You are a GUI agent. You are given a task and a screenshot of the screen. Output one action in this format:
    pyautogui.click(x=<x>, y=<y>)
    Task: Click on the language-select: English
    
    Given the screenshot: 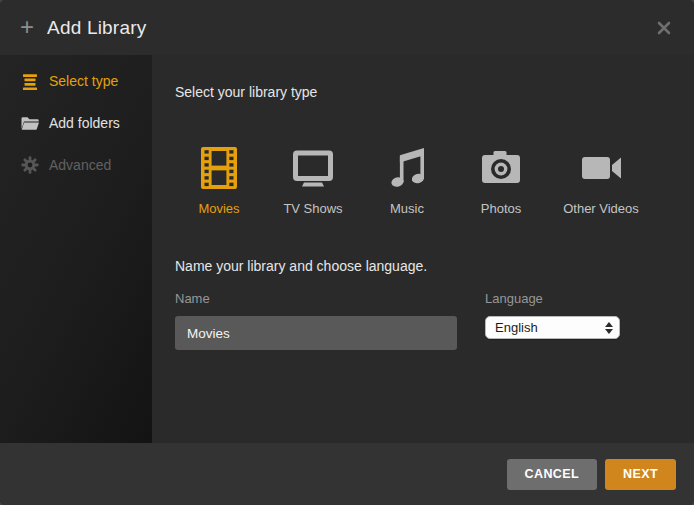 What is the action you would take?
    pyautogui.click(x=552, y=328)
    